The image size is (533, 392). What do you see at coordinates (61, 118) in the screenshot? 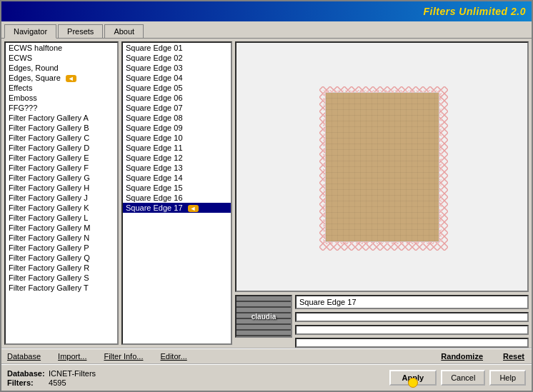
I see `list-item: Filter Factory Gallery A` at bounding box center [61, 118].